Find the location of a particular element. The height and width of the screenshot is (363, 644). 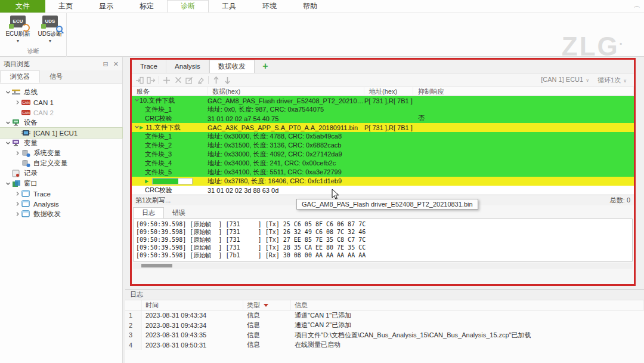

filter-icon is located at coordinates (266, 306).